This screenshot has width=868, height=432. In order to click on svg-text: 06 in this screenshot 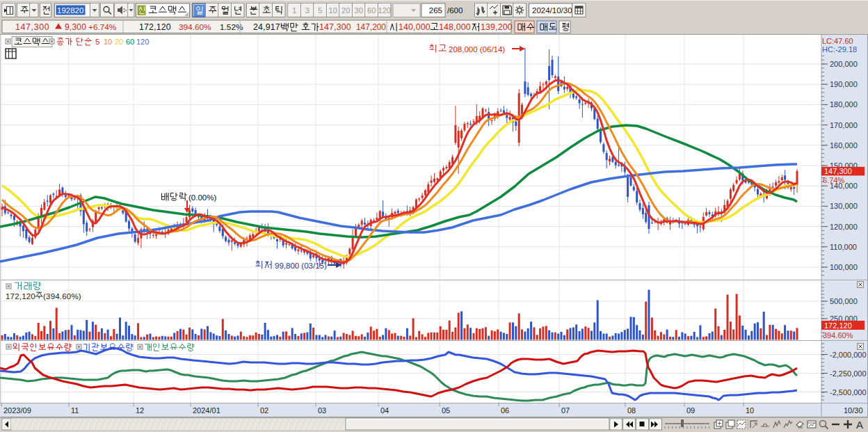, I will do `click(505, 410)`.